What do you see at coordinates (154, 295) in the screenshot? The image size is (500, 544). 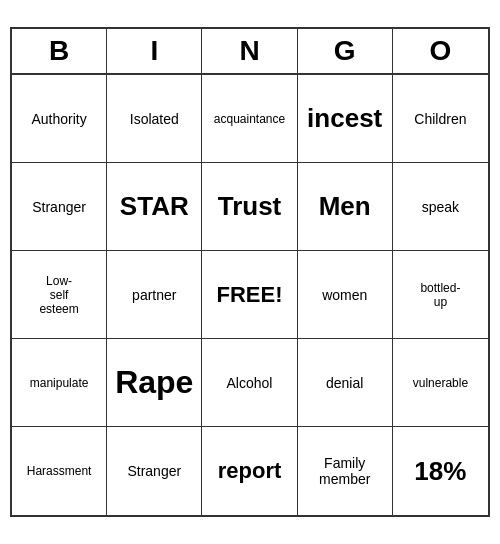 I see `bingo-cell: partner` at bounding box center [154, 295].